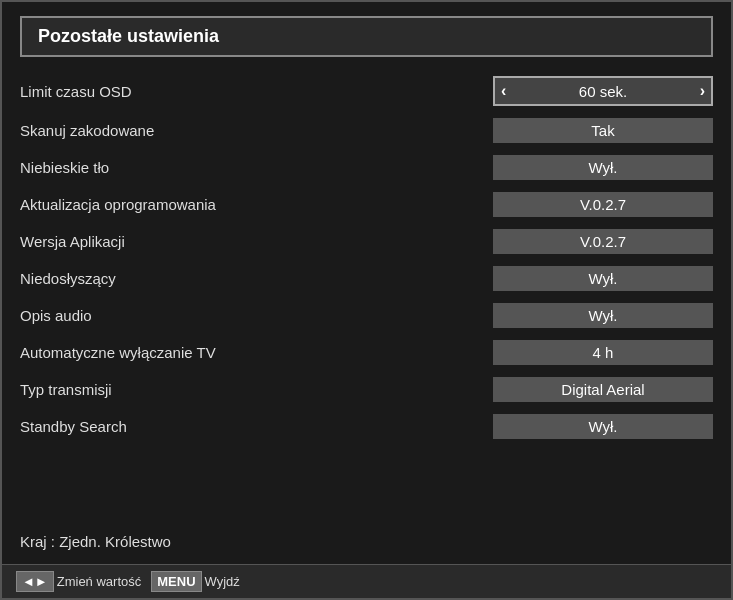 The image size is (733, 600). I want to click on menu-icon: MENU, so click(176, 582).